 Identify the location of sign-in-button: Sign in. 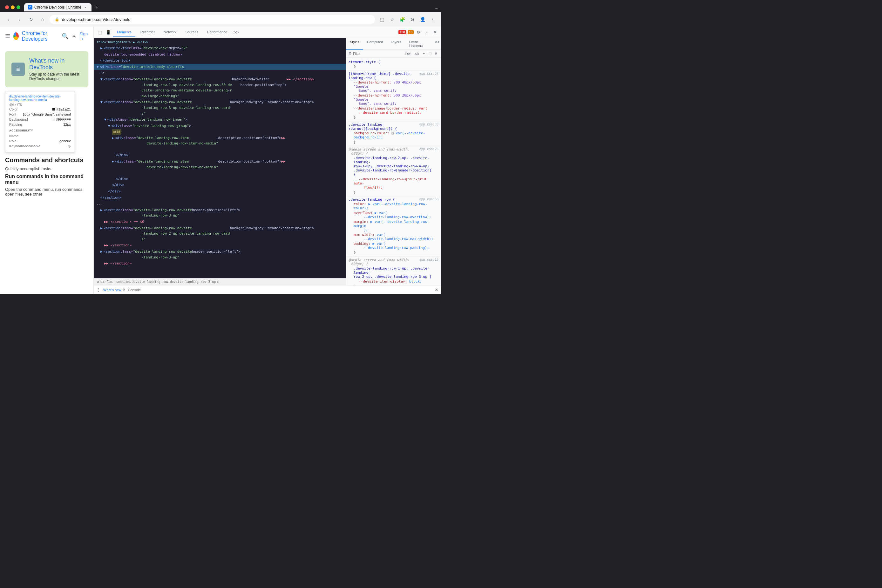
(84, 36).